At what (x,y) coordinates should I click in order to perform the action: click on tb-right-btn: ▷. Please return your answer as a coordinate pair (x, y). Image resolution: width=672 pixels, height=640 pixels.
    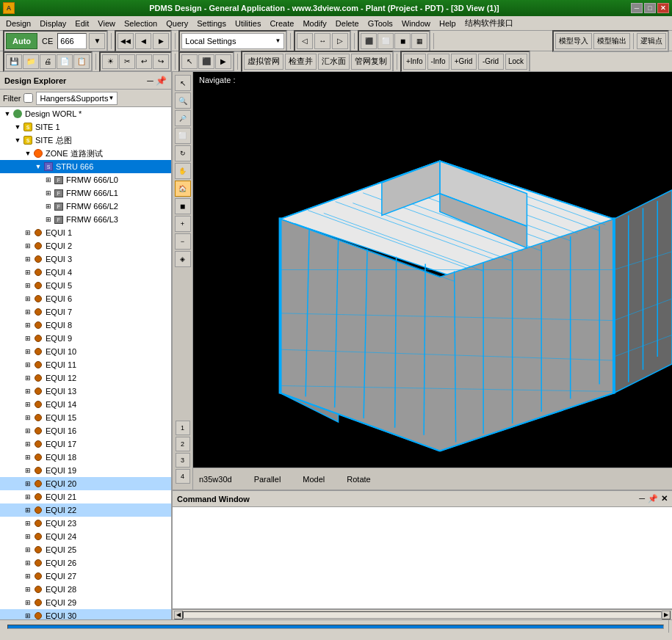
    Looking at the image, I should click on (340, 41).